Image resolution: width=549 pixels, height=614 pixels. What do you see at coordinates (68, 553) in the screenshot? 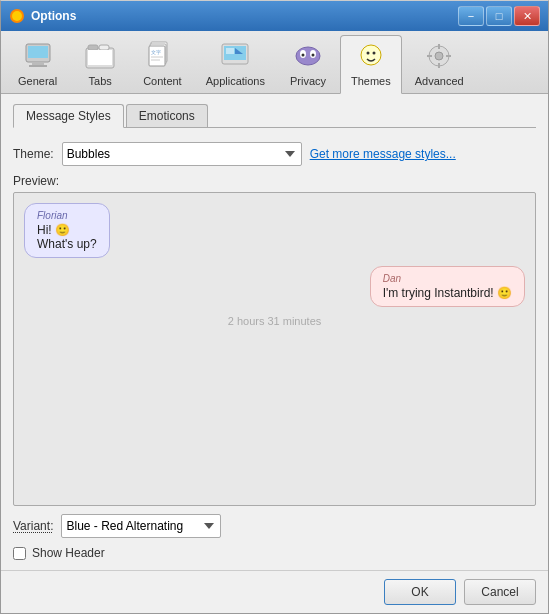
I see `show-header-label: Show Header` at bounding box center [68, 553].